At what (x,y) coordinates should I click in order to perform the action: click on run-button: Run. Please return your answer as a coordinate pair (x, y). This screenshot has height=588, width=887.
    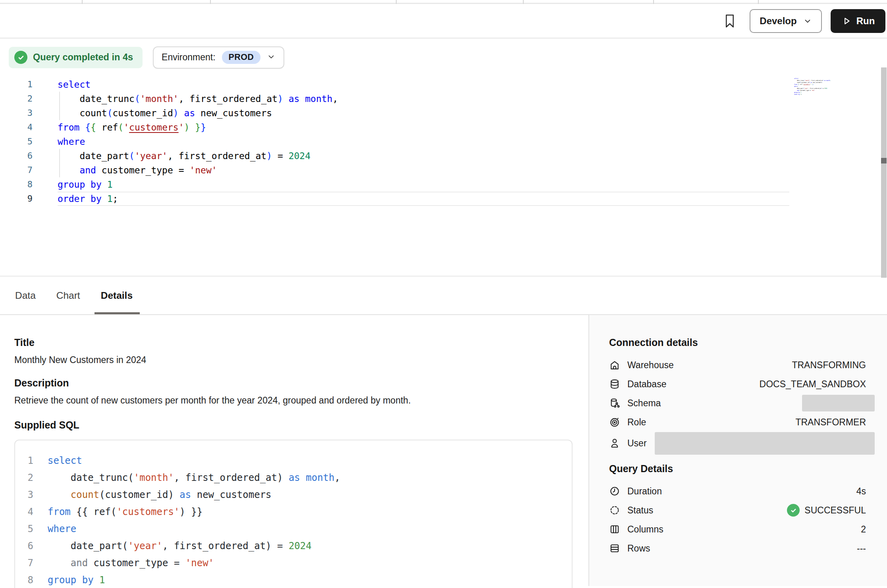
    Looking at the image, I should click on (858, 21).